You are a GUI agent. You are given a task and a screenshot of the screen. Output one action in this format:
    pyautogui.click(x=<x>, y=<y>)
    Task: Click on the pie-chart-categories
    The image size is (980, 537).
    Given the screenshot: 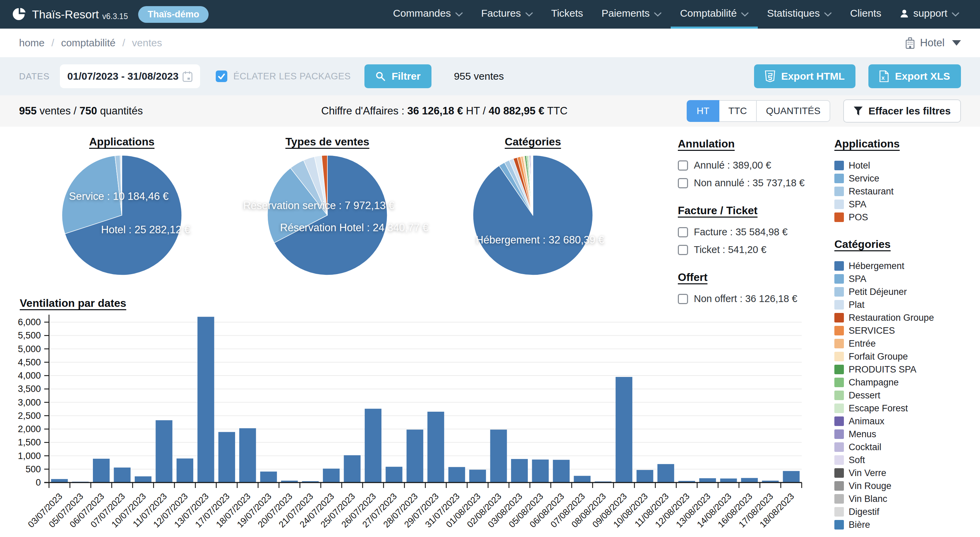 What is the action you would take?
    pyautogui.click(x=533, y=215)
    